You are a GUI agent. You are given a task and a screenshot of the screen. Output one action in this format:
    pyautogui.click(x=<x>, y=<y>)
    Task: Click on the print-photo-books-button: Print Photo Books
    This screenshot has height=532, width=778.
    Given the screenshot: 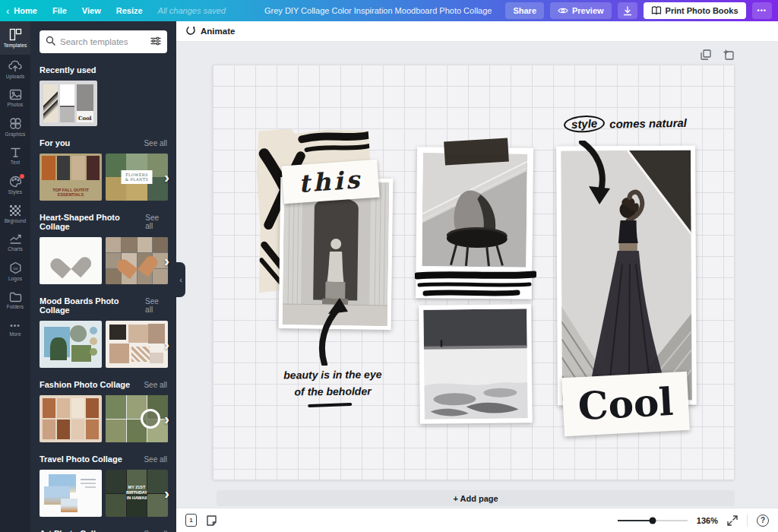 What is the action you would take?
    pyautogui.click(x=694, y=11)
    